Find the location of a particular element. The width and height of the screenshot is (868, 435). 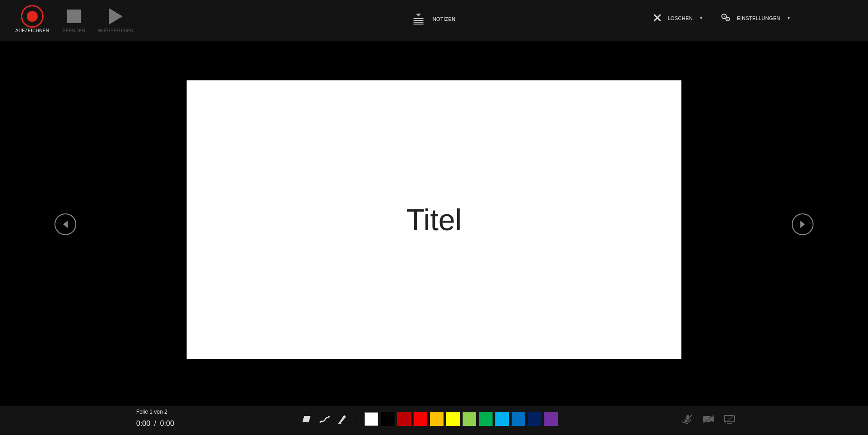

color-white is located at coordinates (371, 419).